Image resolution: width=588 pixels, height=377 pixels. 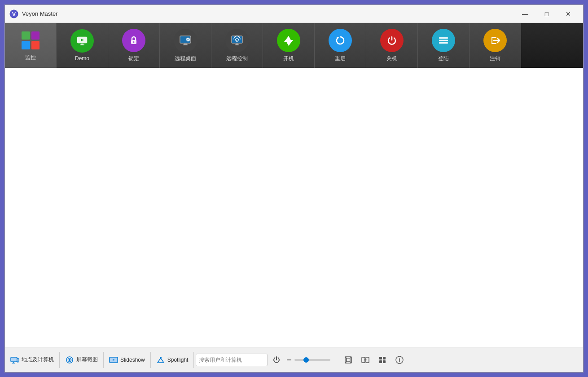 I want to click on minimize-button: —, so click(x=525, y=14).